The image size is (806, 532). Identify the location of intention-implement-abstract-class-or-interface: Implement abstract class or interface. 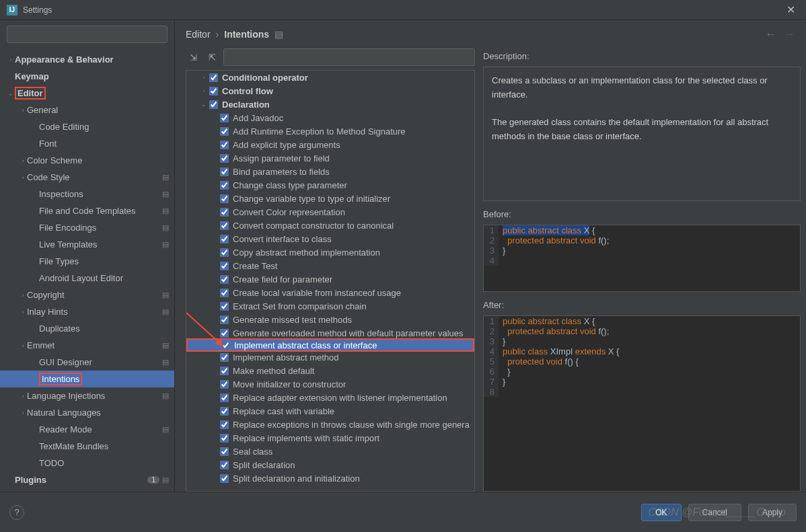
(330, 345).